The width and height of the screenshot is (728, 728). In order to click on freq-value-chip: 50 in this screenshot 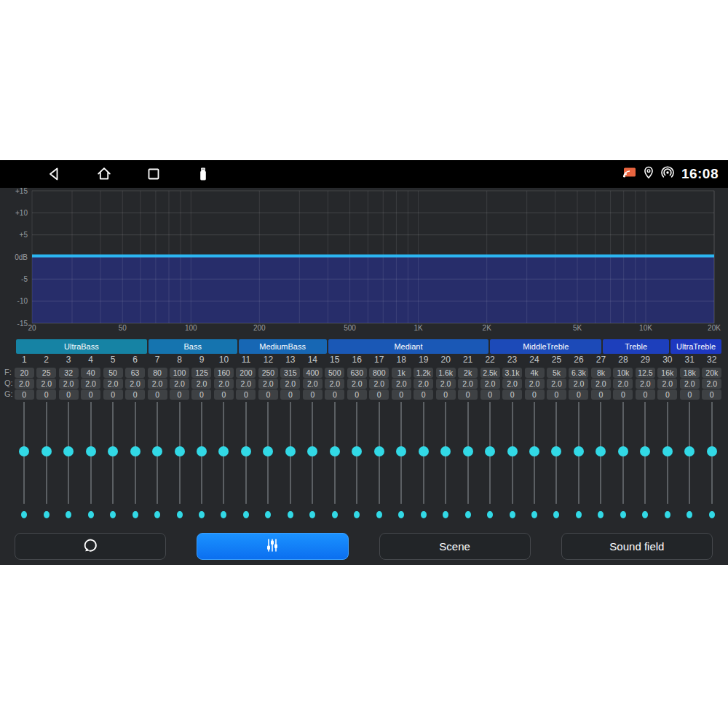, I will do `click(114, 373)`.